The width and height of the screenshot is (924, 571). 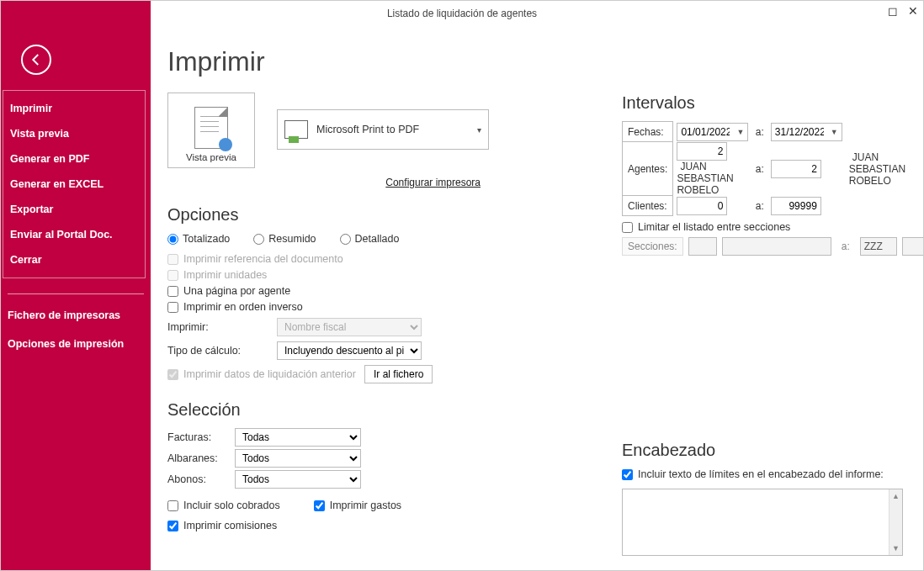 What do you see at coordinates (76, 294) in the screenshot?
I see `sidebar-separator` at bounding box center [76, 294].